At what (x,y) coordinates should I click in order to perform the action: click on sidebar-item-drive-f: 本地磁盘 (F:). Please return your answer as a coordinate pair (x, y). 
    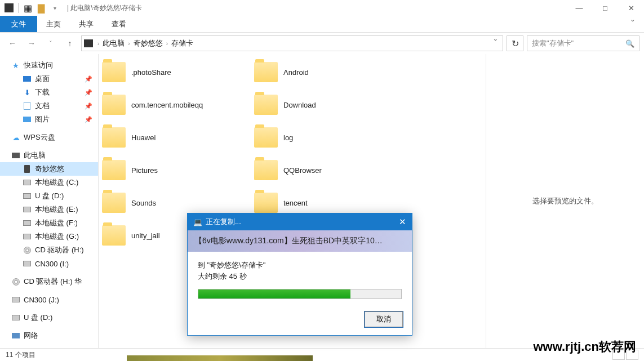
    Looking at the image, I should click on (49, 223).